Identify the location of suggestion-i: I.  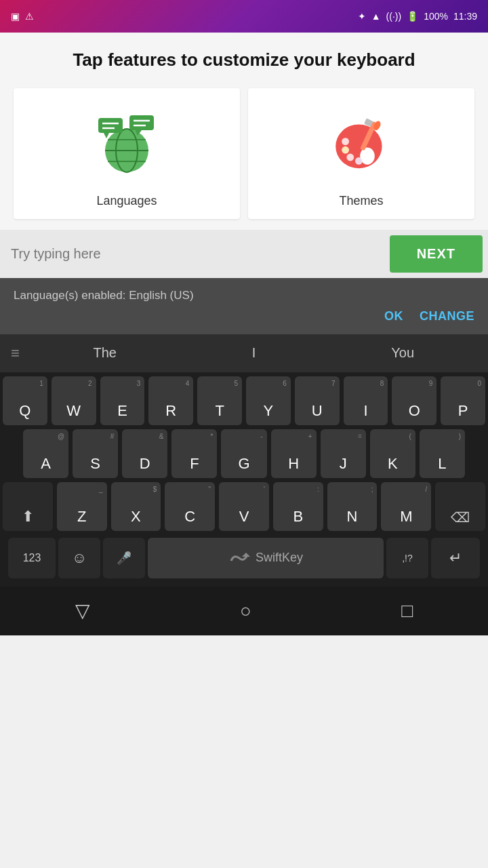
(254, 353).